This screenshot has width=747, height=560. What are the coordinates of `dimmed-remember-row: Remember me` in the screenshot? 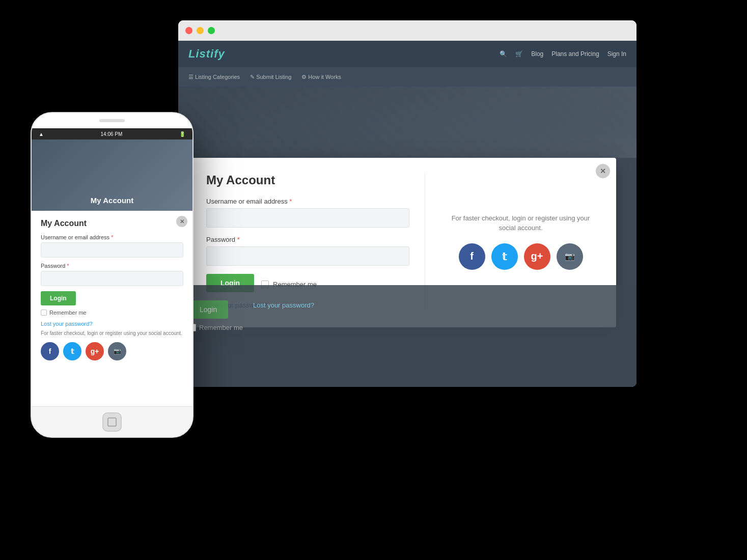 It's located at (216, 328).